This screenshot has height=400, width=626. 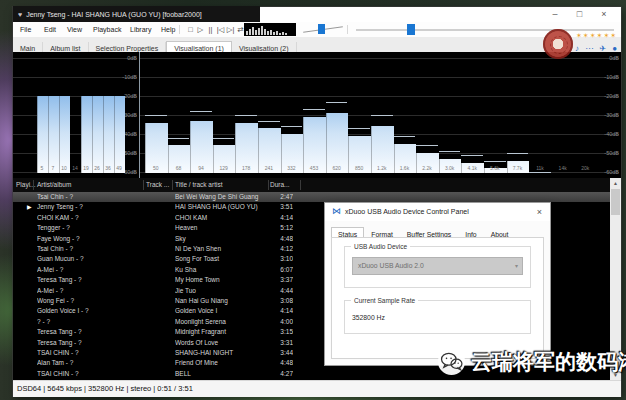 I want to click on dialog-close-button: ×, so click(x=540, y=212).